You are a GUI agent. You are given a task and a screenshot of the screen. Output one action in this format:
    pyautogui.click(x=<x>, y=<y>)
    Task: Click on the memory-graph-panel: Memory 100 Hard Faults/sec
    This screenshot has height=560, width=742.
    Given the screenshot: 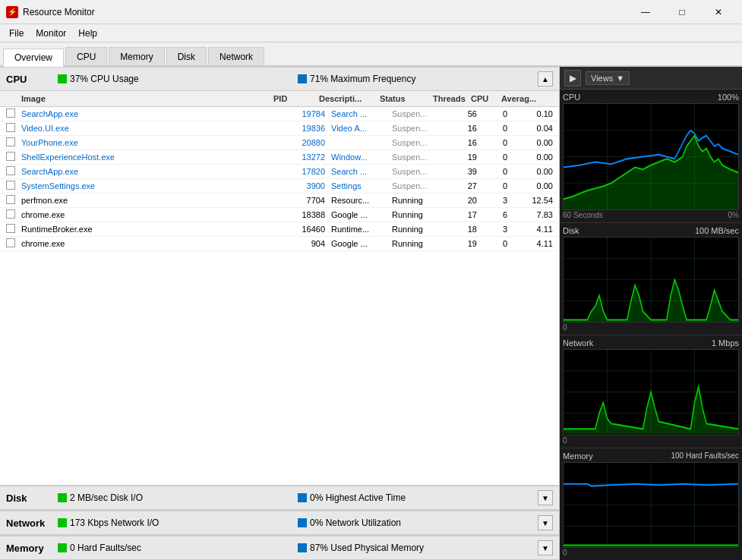 What is the action you would take?
    pyautogui.click(x=651, y=504)
    